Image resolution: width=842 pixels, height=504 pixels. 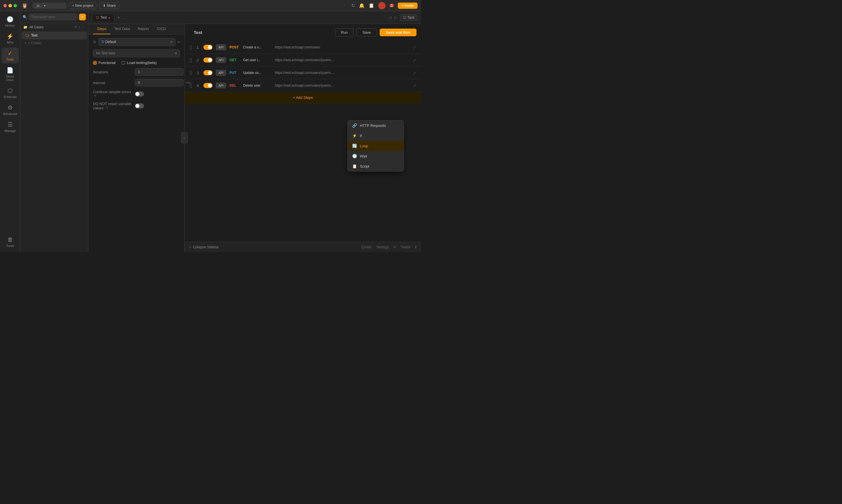 I want to click on nav-left-icon: ◁, so click(x=390, y=18).